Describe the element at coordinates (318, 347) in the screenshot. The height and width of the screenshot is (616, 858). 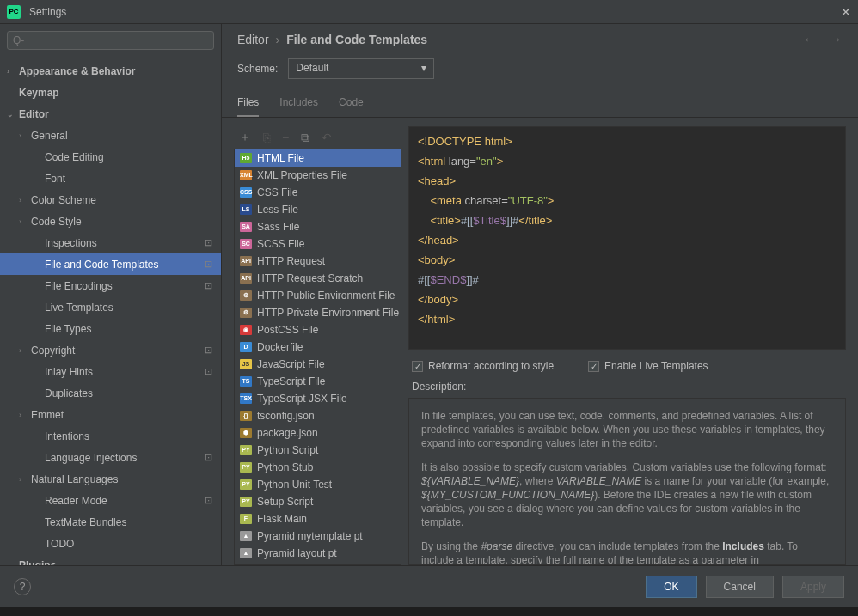
I see `template-item: DDockerfile` at that location.